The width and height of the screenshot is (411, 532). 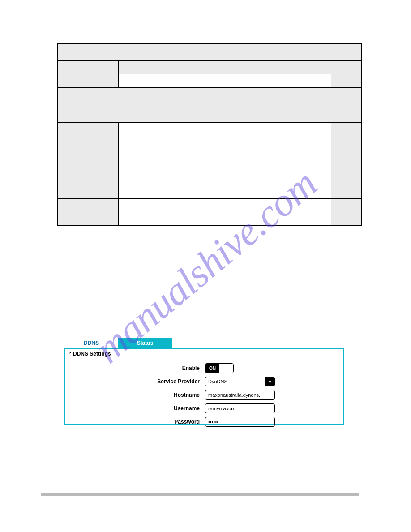 I want to click on service-provider-label: Service Provider, so click(x=137, y=382).